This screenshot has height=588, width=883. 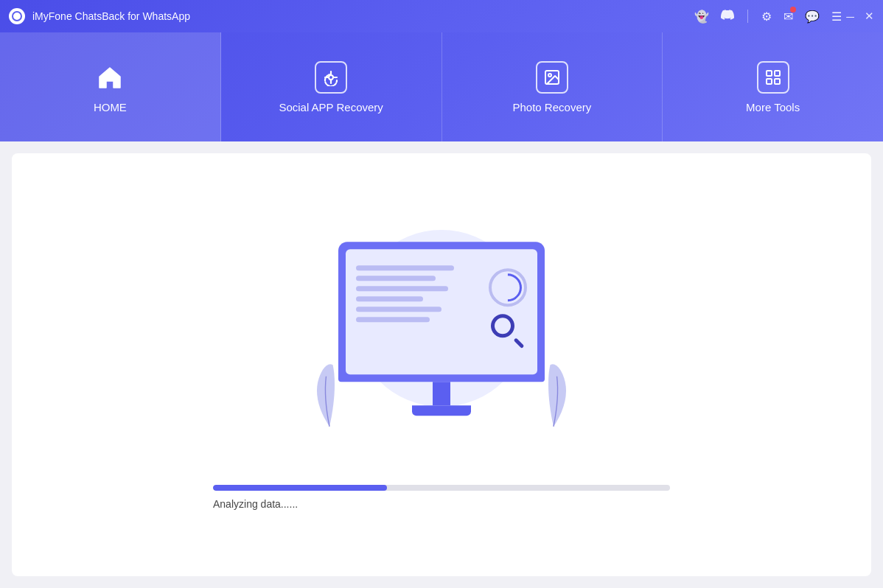 I want to click on mail-badge, so click(x=793, y=10).